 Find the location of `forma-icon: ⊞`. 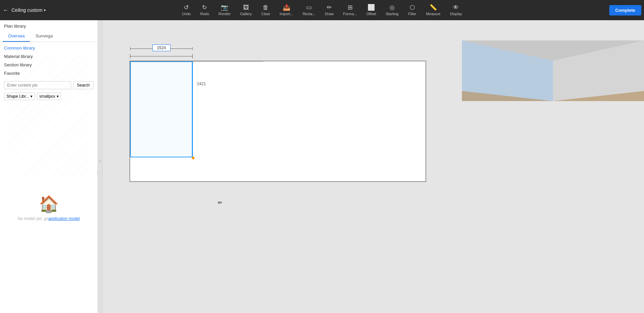

forma-icon: ⊞ is located at coordinates (350, 7).